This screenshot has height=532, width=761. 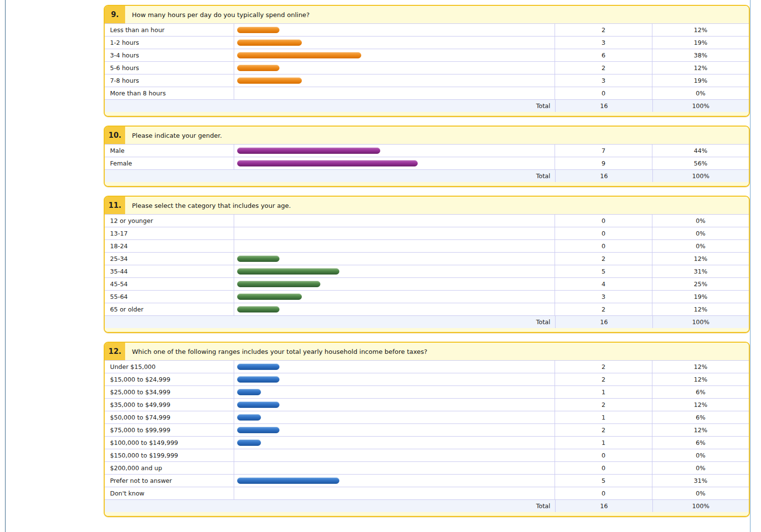 I want to click on question-header: 12. Which one of the following ranges in…, so click(x=427, y=351).